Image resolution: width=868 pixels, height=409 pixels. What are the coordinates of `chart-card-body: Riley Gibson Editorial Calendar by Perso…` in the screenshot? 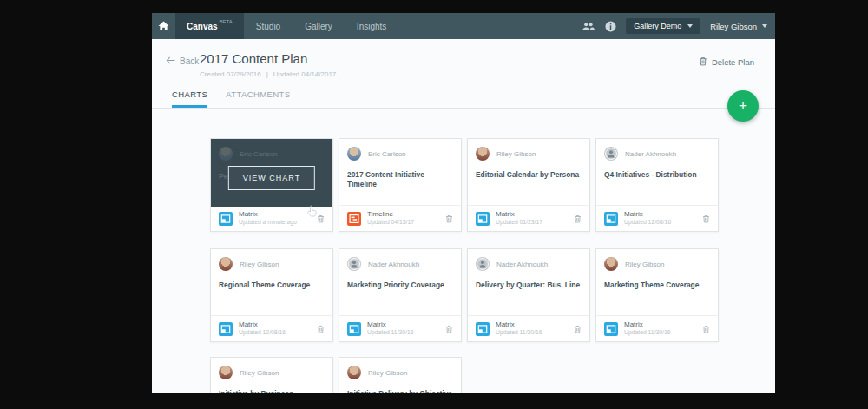 It's located at (529, 172).